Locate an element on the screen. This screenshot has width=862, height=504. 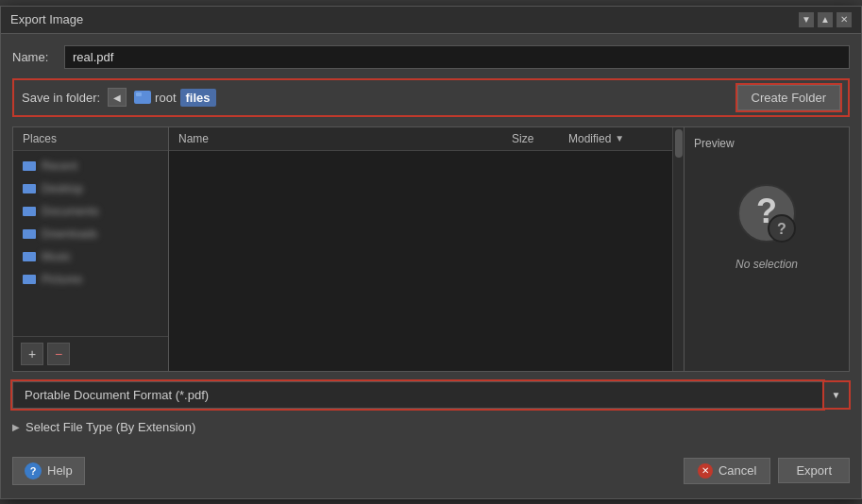
column-size: Size is located at coordinates (540, 139).